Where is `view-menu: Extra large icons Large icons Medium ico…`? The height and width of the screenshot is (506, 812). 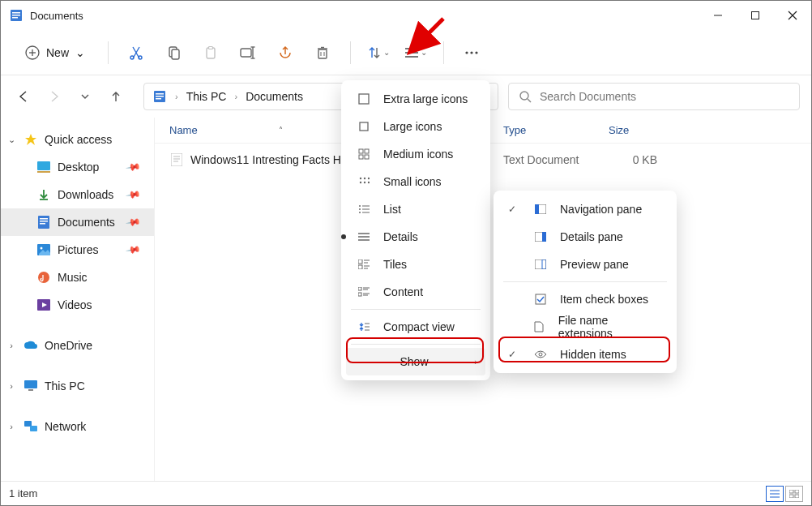 view-menu: Extra large icons Large icons Medium ico… is located at coordinates (416, 230).